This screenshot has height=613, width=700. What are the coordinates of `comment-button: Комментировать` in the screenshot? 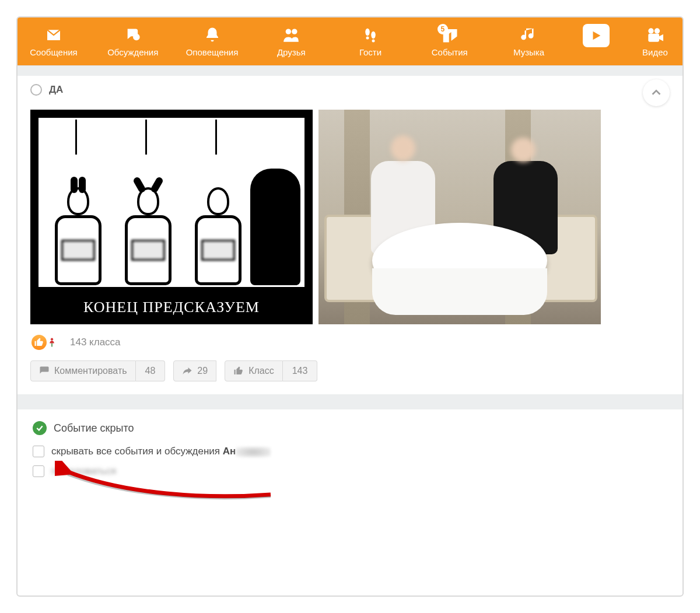 It's located at (83, 371).